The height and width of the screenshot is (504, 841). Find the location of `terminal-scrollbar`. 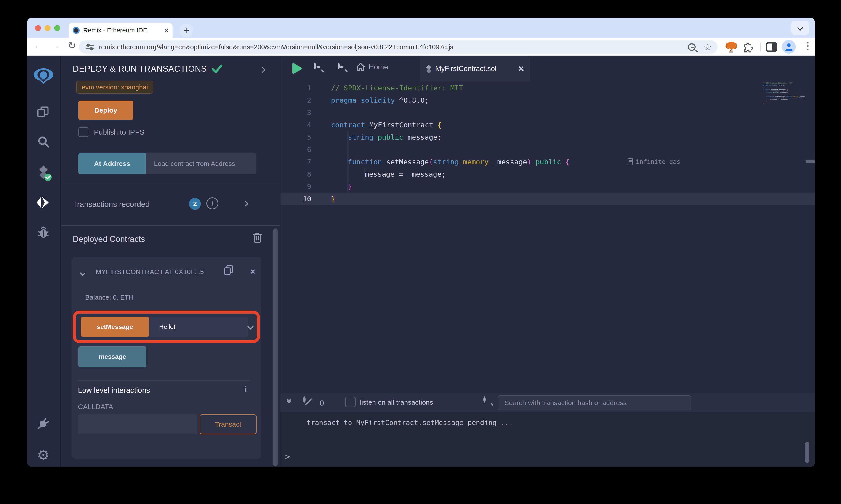

terminal-scrollbar is located at coordinates (807, 452).